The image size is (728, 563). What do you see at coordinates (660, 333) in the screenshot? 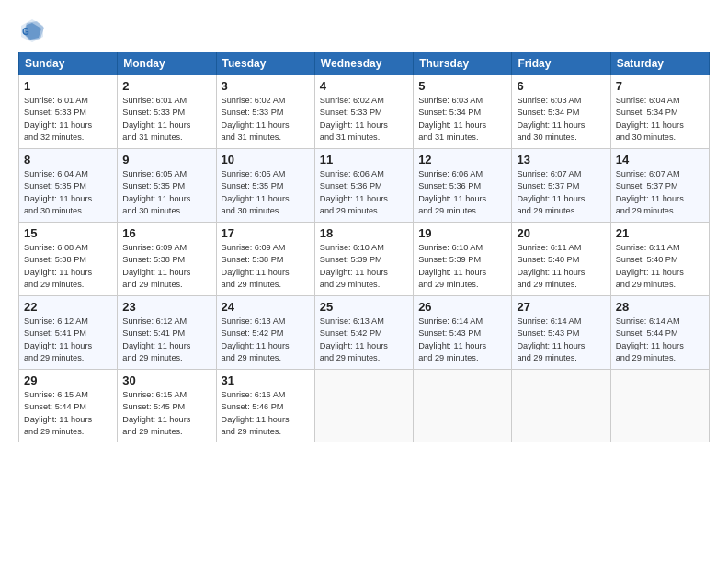
I see `calendar-cell: 28Sunrise: 6:14 AMSunset: 5:44 PMDayligh…` at bounding box center [660, 333].